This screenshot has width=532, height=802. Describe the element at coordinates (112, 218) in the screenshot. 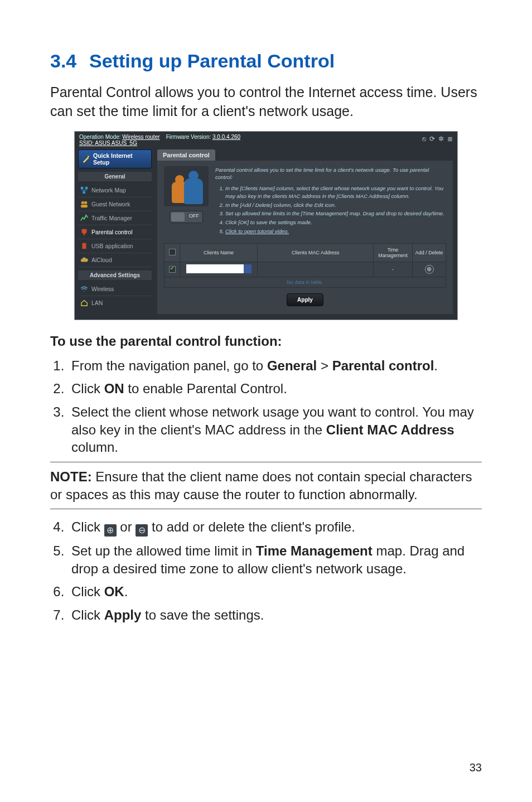

I see `nav-label: Traffic Manager` at that location.